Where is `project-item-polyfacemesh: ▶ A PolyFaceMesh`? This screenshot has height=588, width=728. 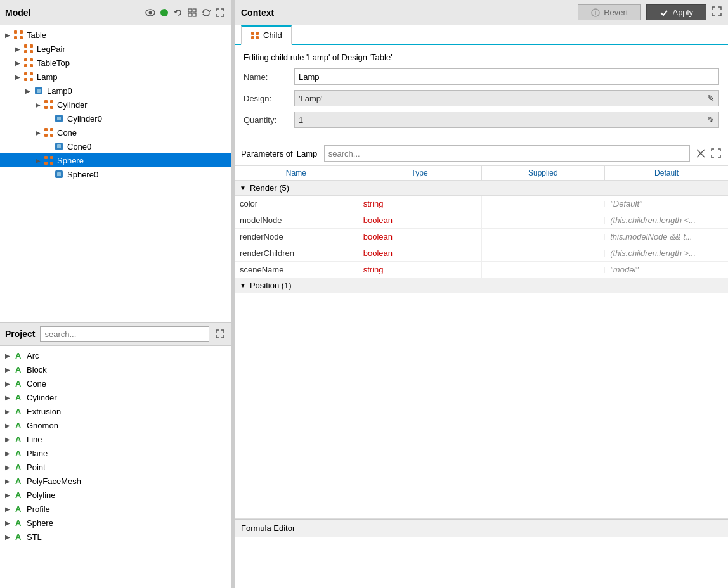
project-item-polyfacemesh: ▶ A PolyFaceMesh is located at coordinates (115, 481).